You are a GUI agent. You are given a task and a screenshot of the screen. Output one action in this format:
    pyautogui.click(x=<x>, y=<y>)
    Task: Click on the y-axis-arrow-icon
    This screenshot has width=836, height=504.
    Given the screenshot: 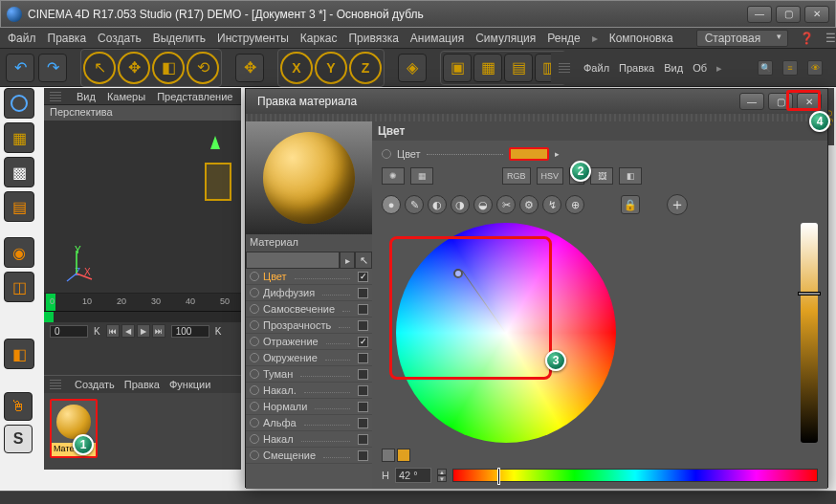 What is the action you would take?
    pyautogui.click(x=215, y=142)
    